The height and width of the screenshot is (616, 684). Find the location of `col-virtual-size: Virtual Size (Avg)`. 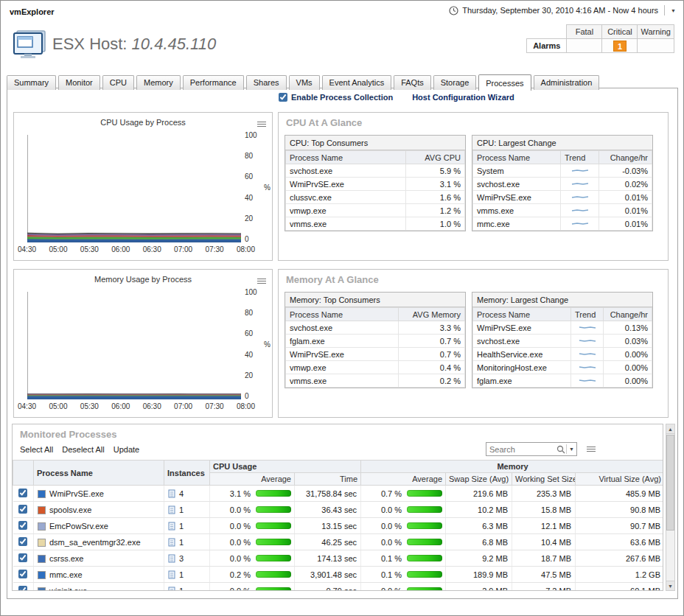

col-virtual-size: Virtual Size (Avg) is located at coordinates (619, 479).